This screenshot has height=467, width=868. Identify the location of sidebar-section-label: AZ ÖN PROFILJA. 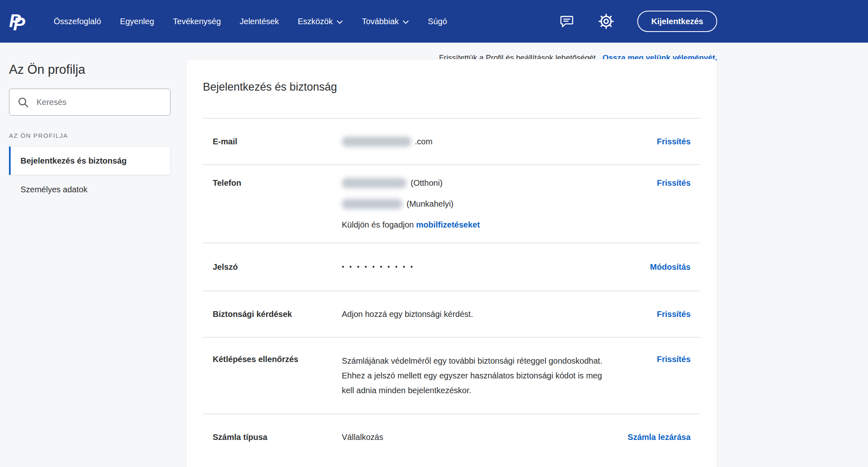
(90, 135).